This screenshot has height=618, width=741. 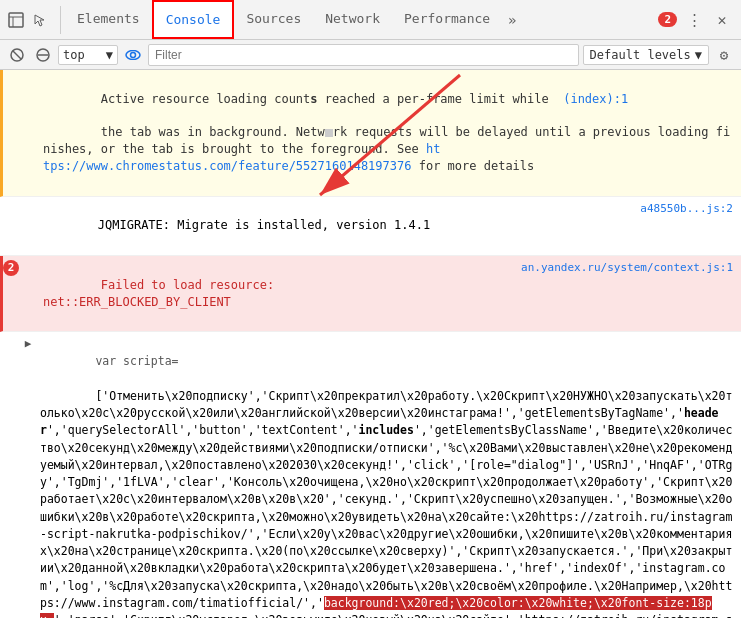 I want to click on entry-gutter-code, so click(x=10, y=335).